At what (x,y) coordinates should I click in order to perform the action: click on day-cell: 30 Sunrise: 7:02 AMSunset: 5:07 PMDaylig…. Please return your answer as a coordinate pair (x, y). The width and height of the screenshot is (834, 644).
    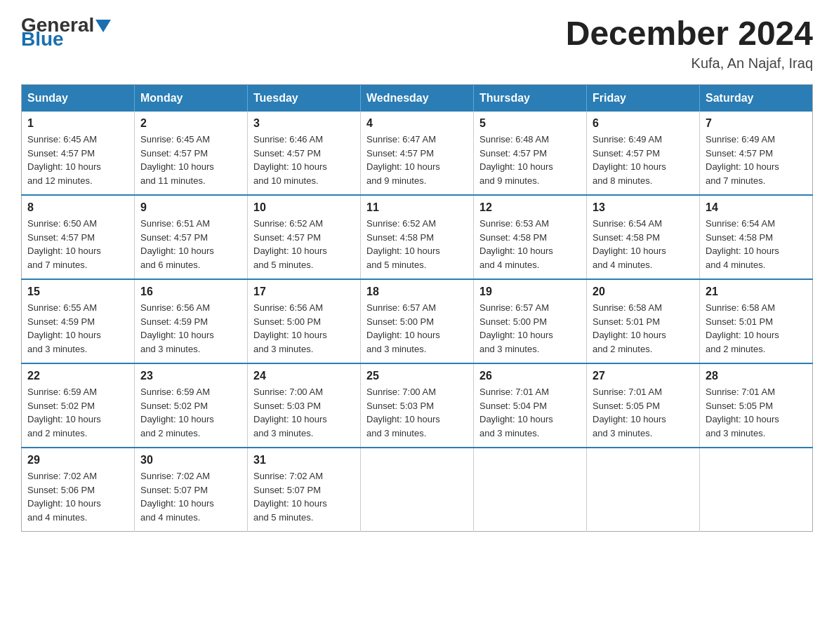
    Looking at the image, I should click on (191, 490).